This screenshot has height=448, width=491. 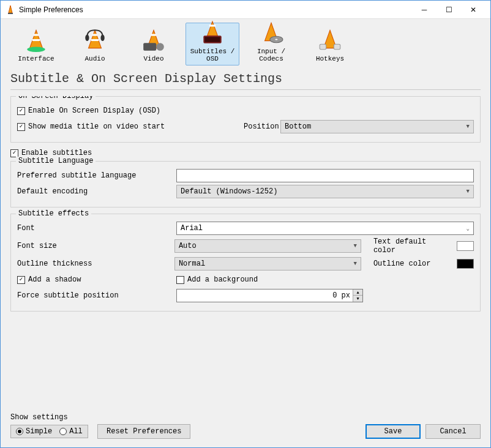 What do you see at coordinates (465, 246) in the screenshot?
I see `text-color-swatch` at bounding box center [465, 246].